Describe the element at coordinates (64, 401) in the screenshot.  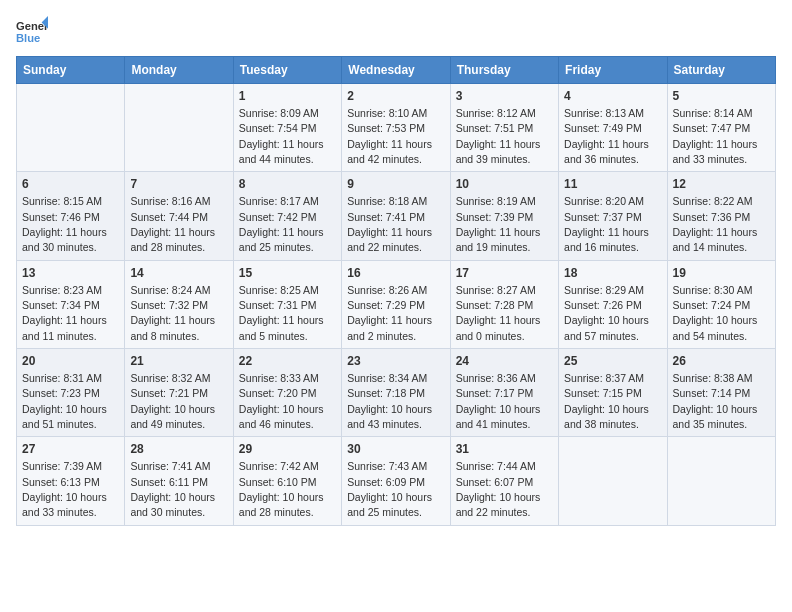
I see `day-info: Sunrise: 8:31 AM Sunset: 7:23 PM Dayligh…` at that location.